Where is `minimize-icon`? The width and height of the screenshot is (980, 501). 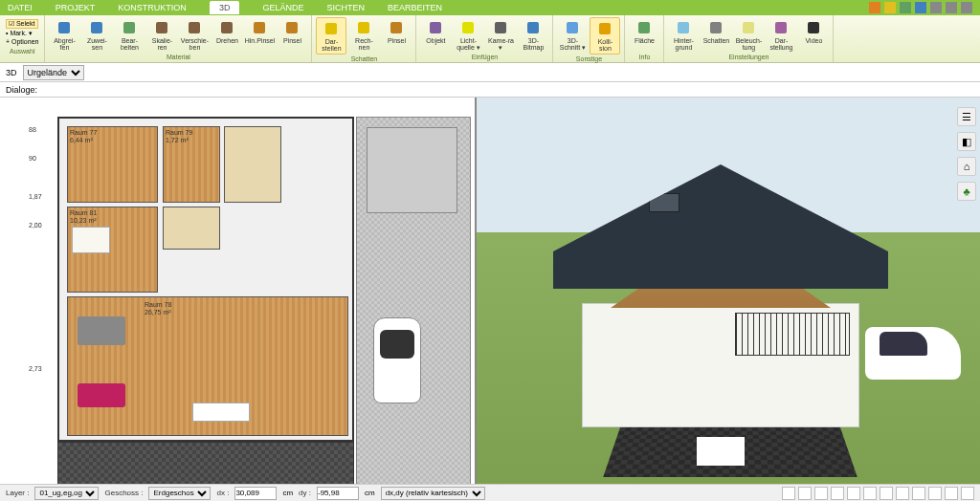 minimize-icon is located at coordinates (936, 8).